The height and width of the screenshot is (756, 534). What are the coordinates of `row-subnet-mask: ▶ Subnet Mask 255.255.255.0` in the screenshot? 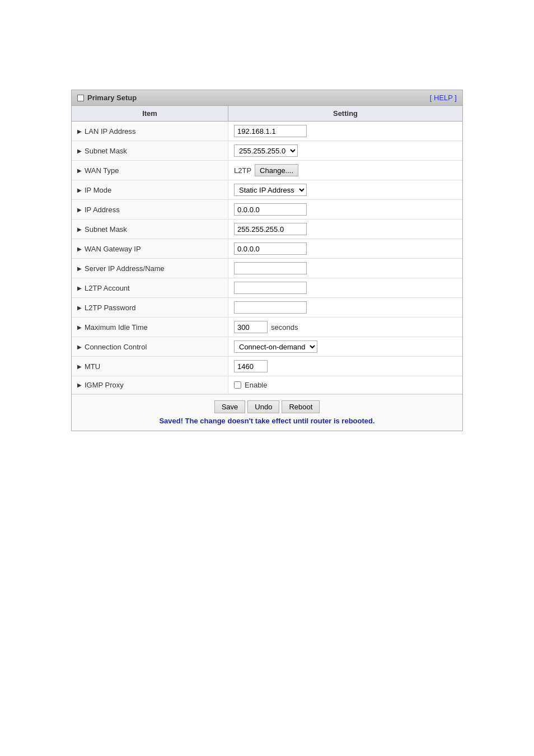 It's located at (267, 151).